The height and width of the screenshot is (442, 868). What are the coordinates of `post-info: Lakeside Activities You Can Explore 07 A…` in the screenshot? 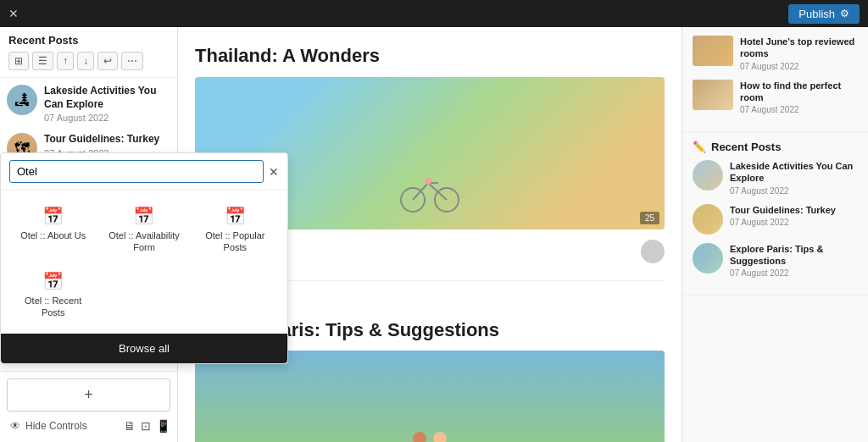 It's located at (107, 103).